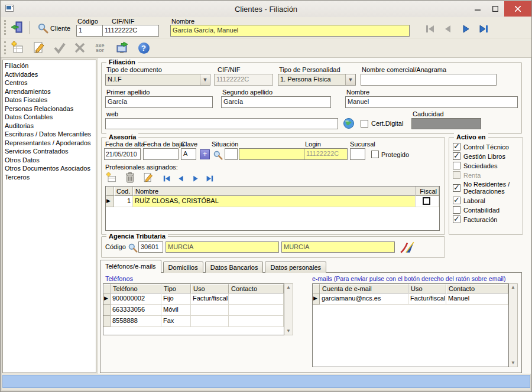 The width and height of the screenshot is (532, 392). I want to click on primer-apellido-field: García, so click(159, 102).